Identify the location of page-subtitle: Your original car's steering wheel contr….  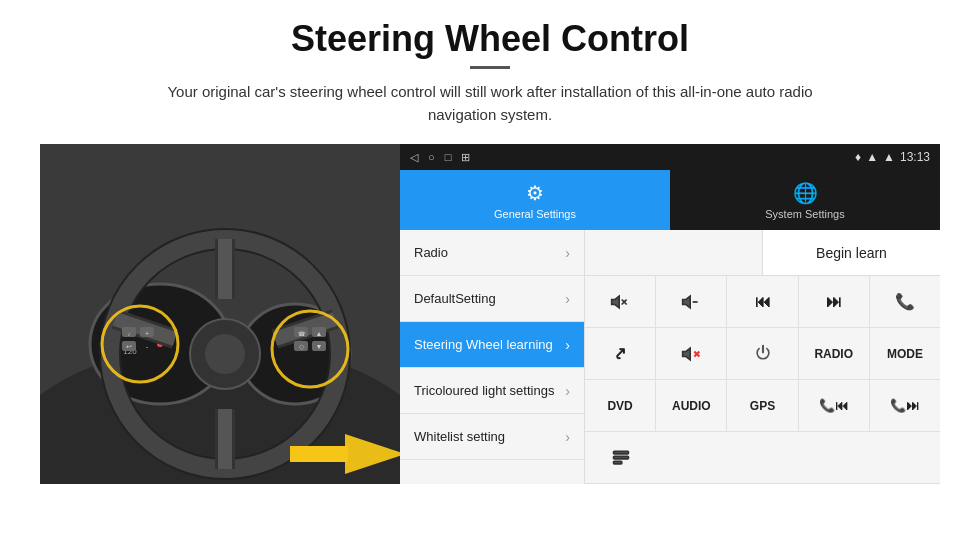
(490, 104).